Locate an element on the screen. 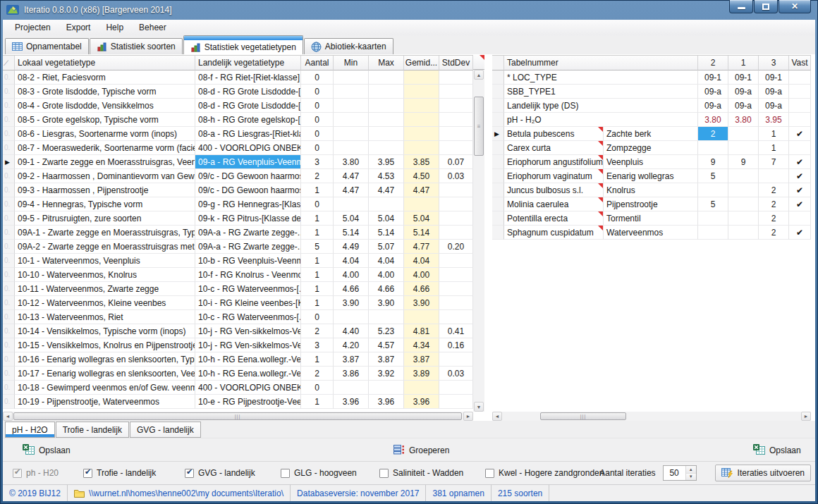  vegetation-row: 0.10-16 - Eenarig wollegras en slenksoor… is located at coordinates (238, 359).